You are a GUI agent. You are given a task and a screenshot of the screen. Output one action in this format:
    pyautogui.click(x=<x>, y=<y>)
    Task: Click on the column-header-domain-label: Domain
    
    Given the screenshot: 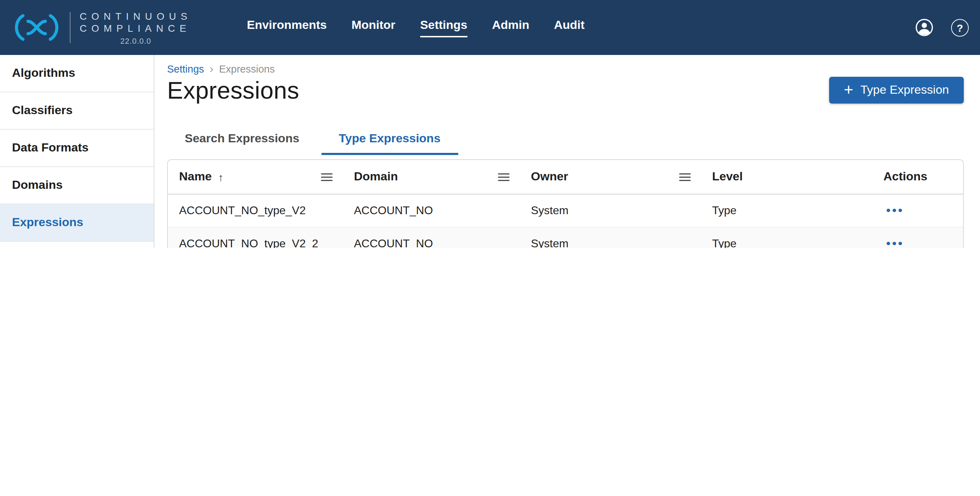 What is the action you would take?
    pyautogui.click(x=376, y=177)
    